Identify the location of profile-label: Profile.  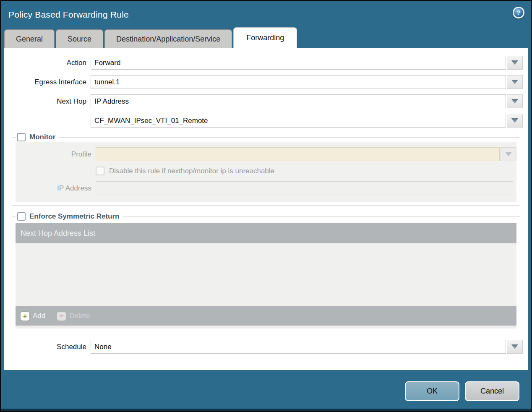
(55, 154).